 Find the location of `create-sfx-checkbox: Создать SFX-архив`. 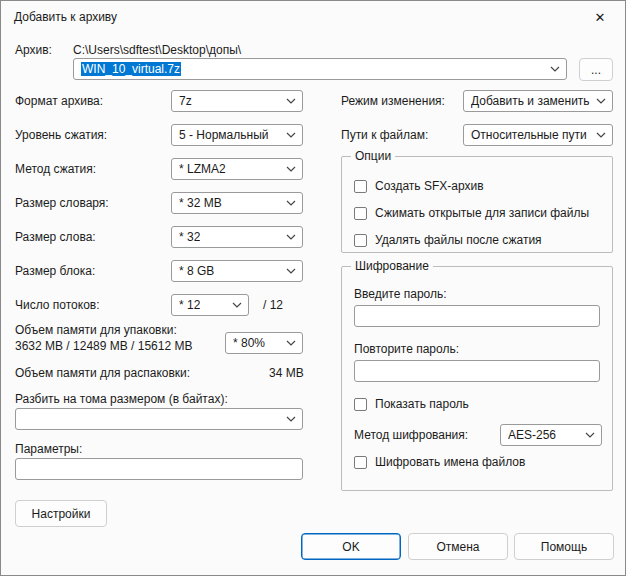

create-sfx-checkbox: Создать SFX-архив is located at coordinates (419, 186).